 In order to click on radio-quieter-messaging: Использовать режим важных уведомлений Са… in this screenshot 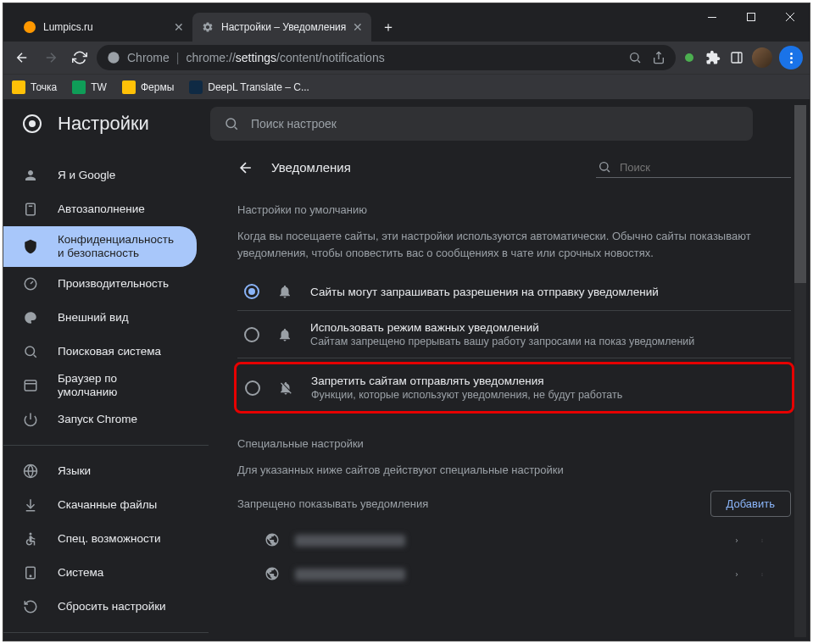, I will do `click(514, 335)`.